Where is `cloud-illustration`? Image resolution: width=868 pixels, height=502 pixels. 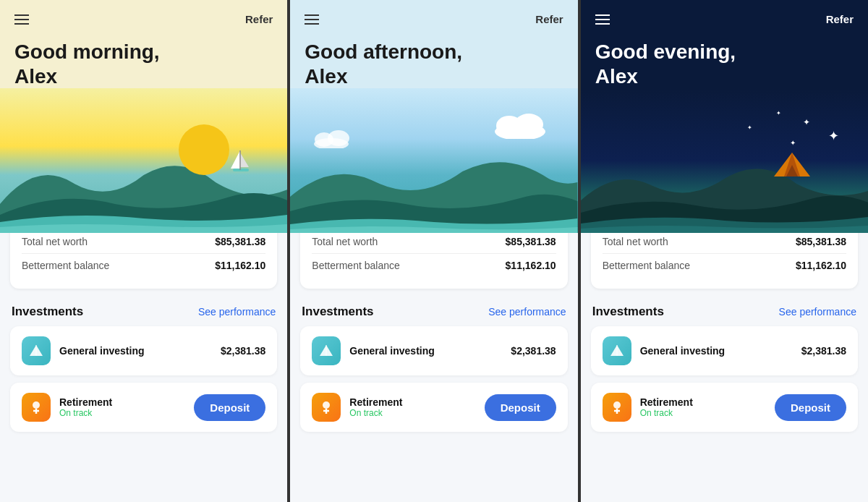
cloud-illustration is located at coordinates (520, 126).